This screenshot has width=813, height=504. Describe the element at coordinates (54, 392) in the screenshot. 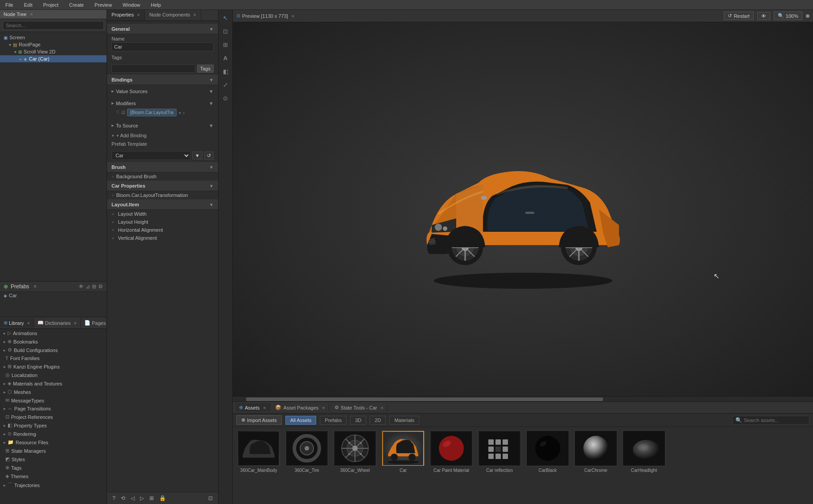

I see `lib-item-meshes: ▸ ⬡ Meshes` at that location.